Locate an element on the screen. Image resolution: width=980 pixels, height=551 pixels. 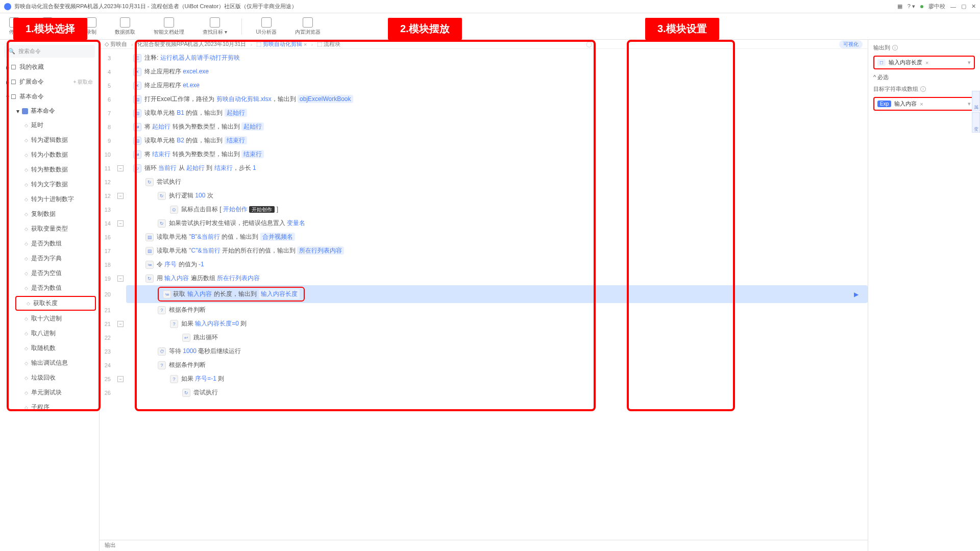
breadcrumb-item: ⬚ 流程块 is located at coordinates (329, 44).